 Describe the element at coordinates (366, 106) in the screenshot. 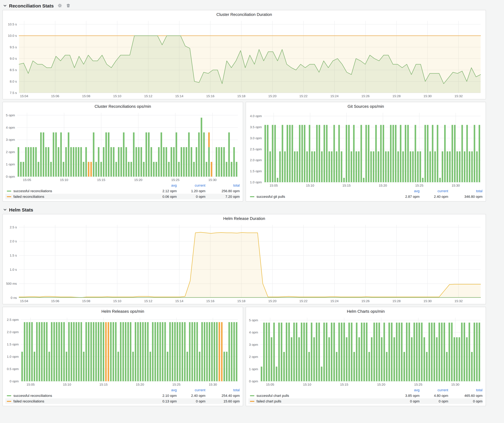

I see `panel-title: Git Sources ops/min` at that location.